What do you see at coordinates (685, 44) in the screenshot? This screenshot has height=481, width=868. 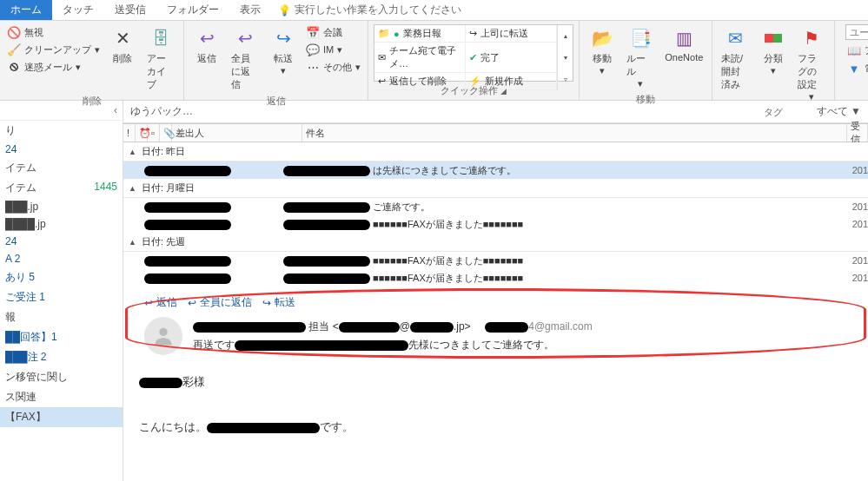 I see `onenote-button: ▥ OneNote` at bounding box center [685, 44].